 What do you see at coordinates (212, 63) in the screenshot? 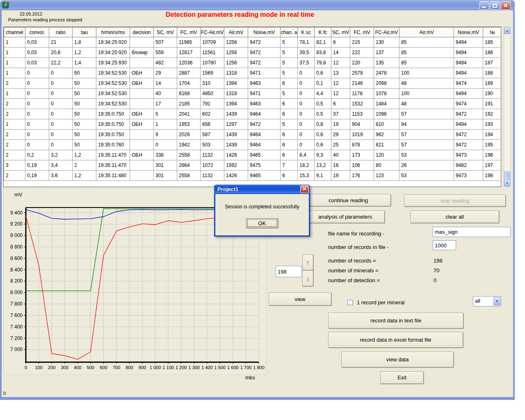
I see `table-cell: 10780` at bounding box center [212, 63].